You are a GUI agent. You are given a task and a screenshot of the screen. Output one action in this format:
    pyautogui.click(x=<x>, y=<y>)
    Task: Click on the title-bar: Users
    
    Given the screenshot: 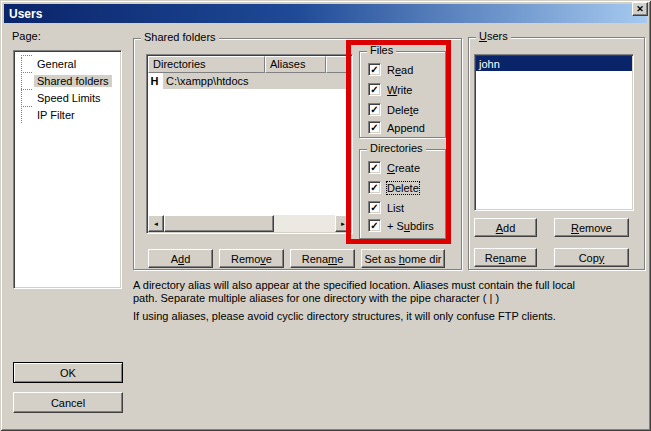 What is the action you would take?
    pyautogui.click(x=326, y=14)
    